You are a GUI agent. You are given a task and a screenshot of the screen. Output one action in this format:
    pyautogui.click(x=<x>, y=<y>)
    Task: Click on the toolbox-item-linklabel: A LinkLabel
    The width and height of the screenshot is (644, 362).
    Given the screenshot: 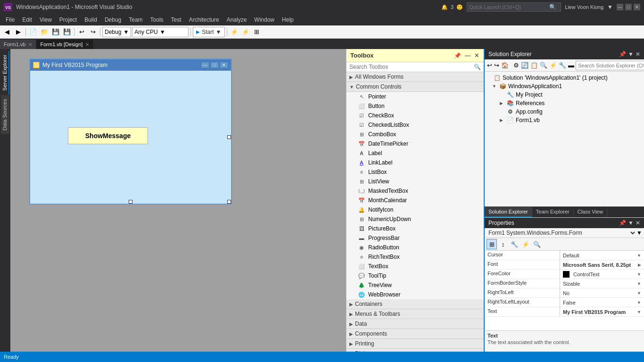 What is the action you would take?
    pyautogui.click(x=415, y=163)
    